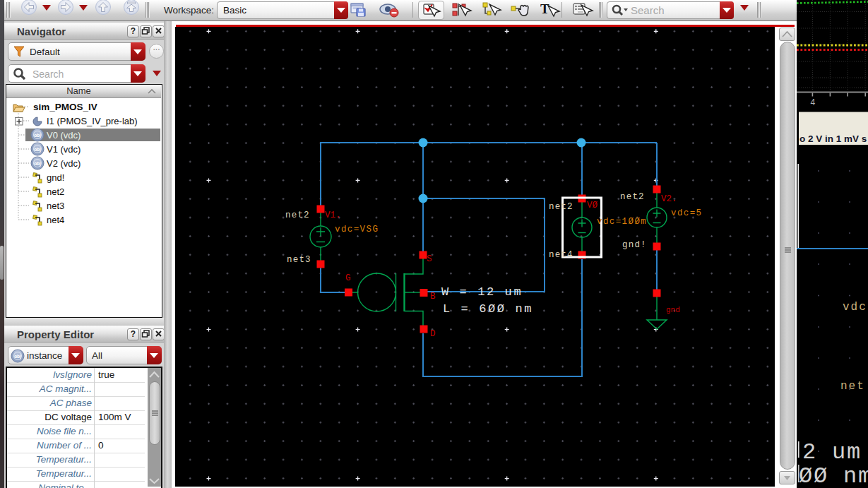 Image resolution: width=868 pixels, height=488 pixels. What do you see at coordinates (545, 9) in the screenshot?
I see `svg-text: T` at bounding box center [545, 9].